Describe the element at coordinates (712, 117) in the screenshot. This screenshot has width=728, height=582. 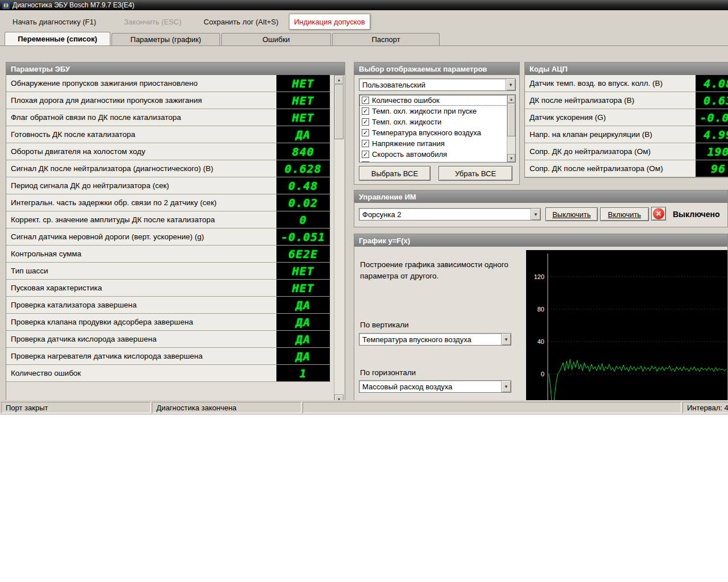
I see `param-value: -0.05` at that location.